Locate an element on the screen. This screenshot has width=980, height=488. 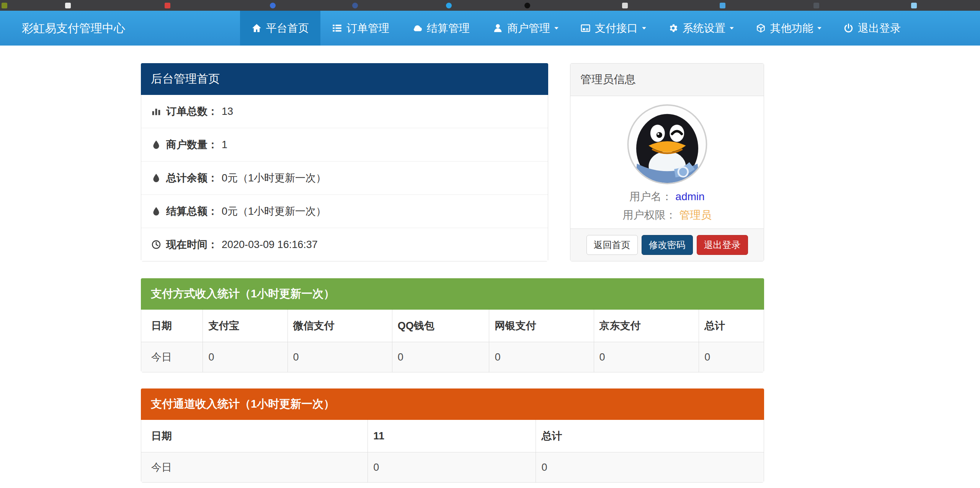
nav-item-list: 订单管理 is located at coordinates (361, 28).